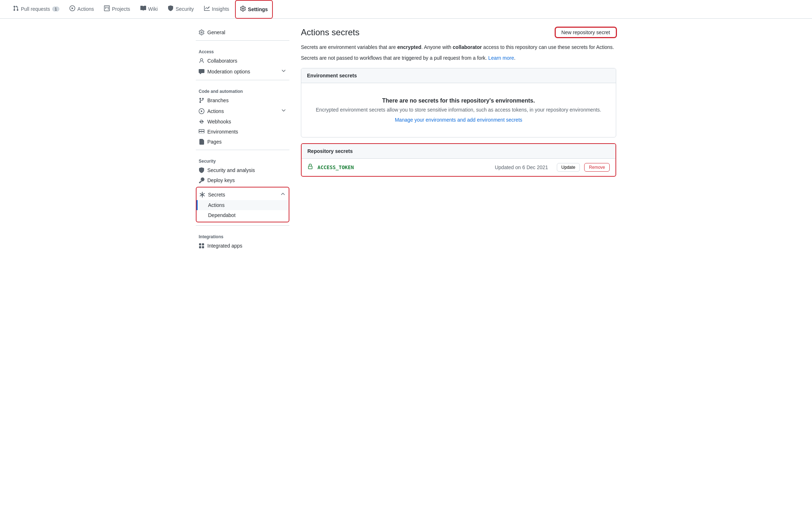 Image resolution: width=812 pixels, height=529 pixels. Describe the element at coordinates (243, 194) in the screenshot. I see `sidebar-item-secrets: Secrets` at that location.